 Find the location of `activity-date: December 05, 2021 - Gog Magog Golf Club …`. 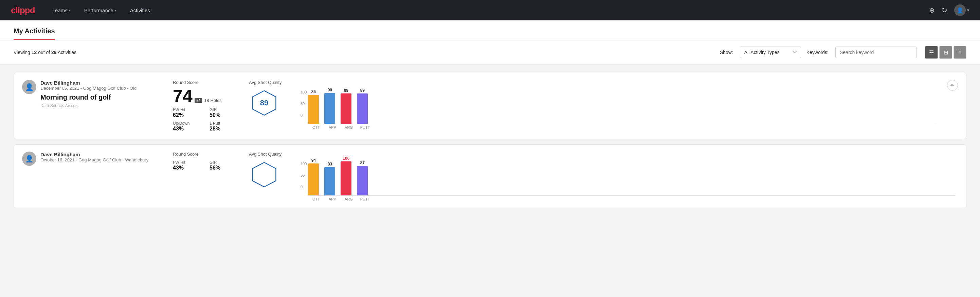

activity-date: December 05, 2021 - Gog Magog Golf Club … is located at coordinates (88, 88).